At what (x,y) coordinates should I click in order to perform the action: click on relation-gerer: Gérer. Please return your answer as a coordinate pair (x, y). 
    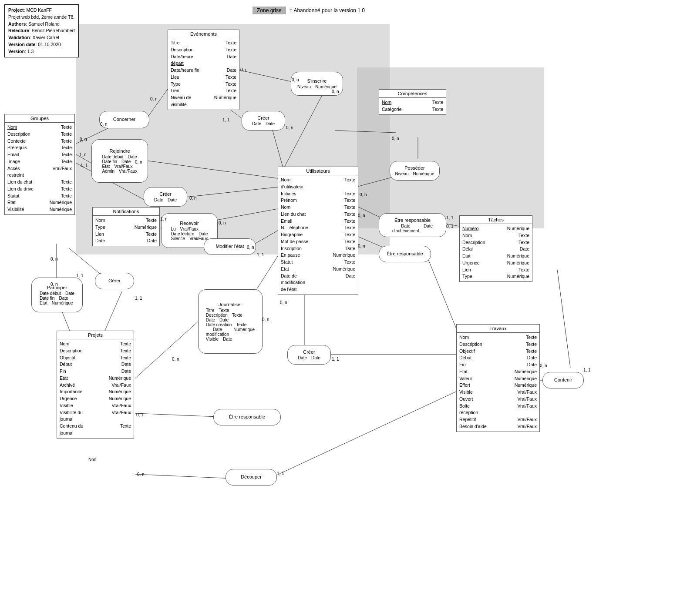
    Looking at the image, I should click on (114, 281).